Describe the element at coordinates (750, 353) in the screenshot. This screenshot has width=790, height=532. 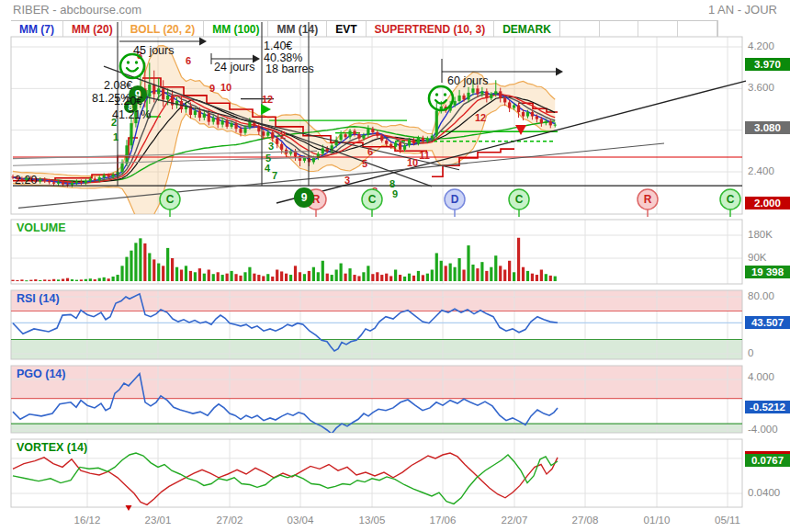
I see `y-axis-label: 0` at that location.